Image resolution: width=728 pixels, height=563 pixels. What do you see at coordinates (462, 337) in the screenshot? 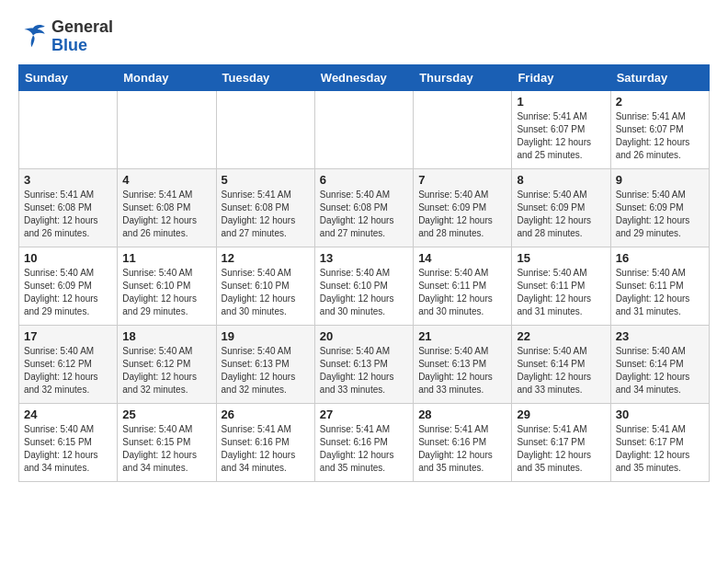
I see `day-number: 21` at bounding box center [462, 337].